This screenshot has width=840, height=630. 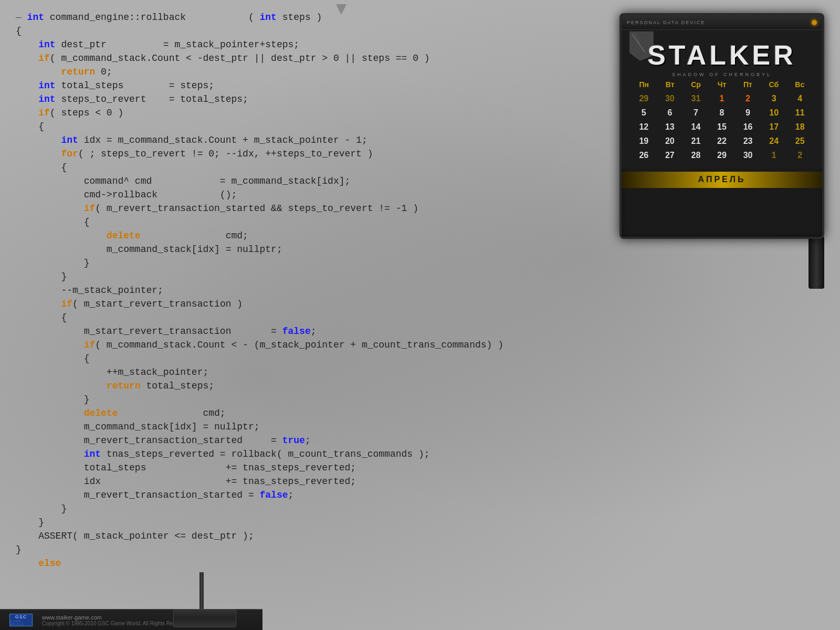 What do you see at coordinates (420, 304) in the screenshot?
I see `code-line: if( m_start_revert_transaction )` at bounding box center [420, 304].